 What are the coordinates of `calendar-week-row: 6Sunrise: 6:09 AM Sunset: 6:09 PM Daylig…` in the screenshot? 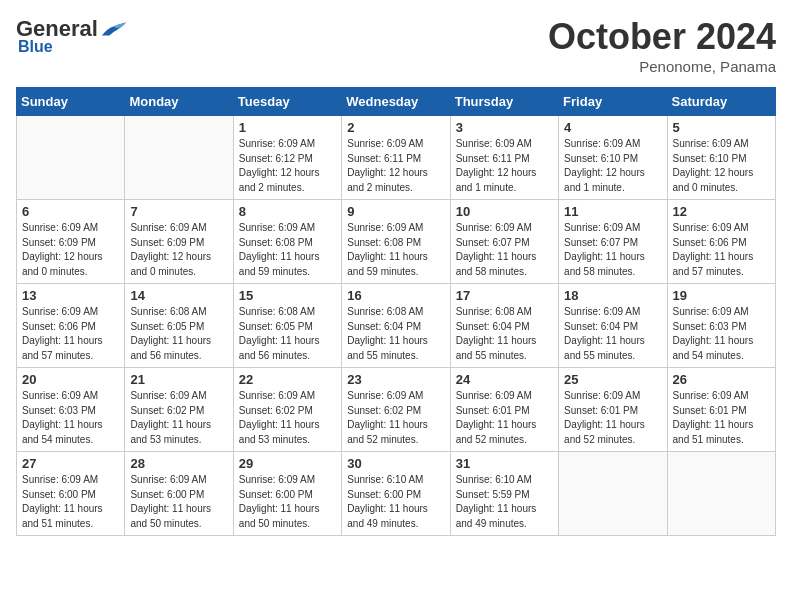 It's located at (396, 242).